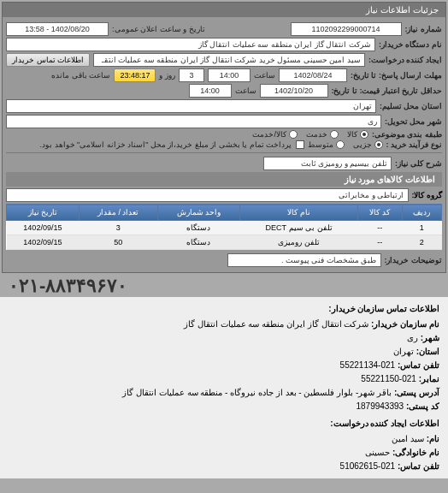 The width and height of the screenshot is (448, 493). What do you see at coordinates (166, 145) in the screenshot?
I see `payment-note: پرداخت تمام یا بخشی از مبلغ خرید،از محل …` at bounding box center [166, 145].